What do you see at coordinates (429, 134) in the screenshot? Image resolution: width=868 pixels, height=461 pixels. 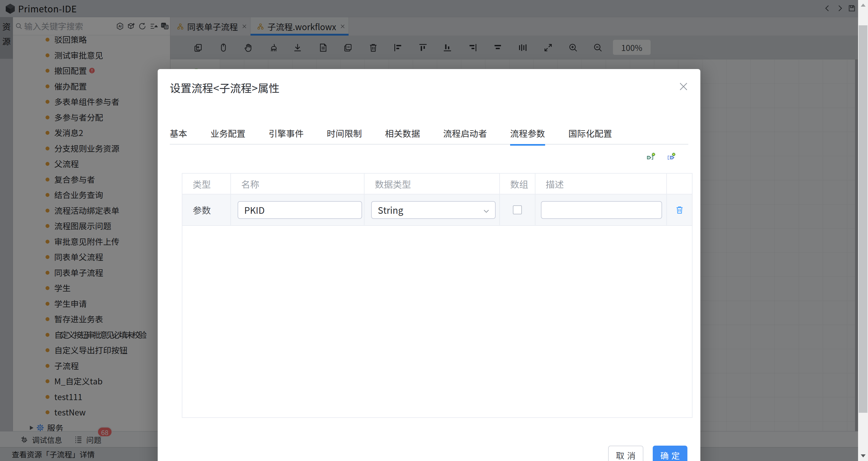 I see `dialog-tabs: 基本业务配置引擎事件时间限制相关数据流程启动者流程参数国际化配置` at bounding box center [429, 134].